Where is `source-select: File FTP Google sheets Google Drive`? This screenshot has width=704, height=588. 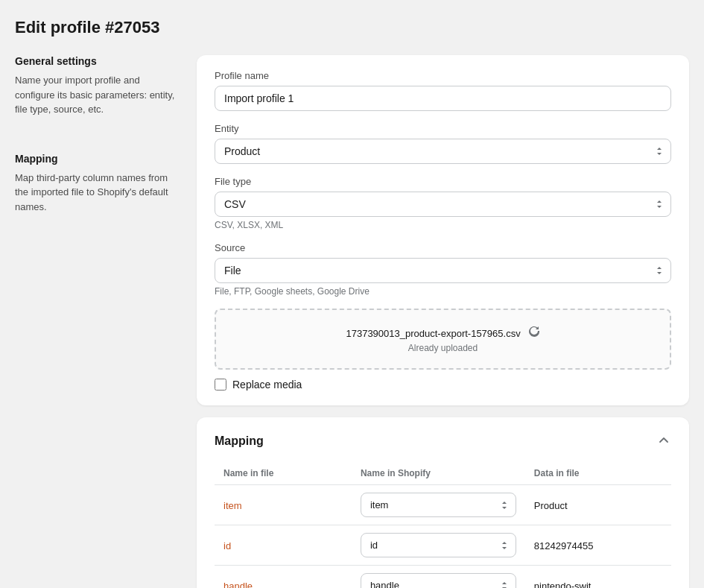 source-select: File FTP Google sheets Google Drive is located at coordinates (443, 271).